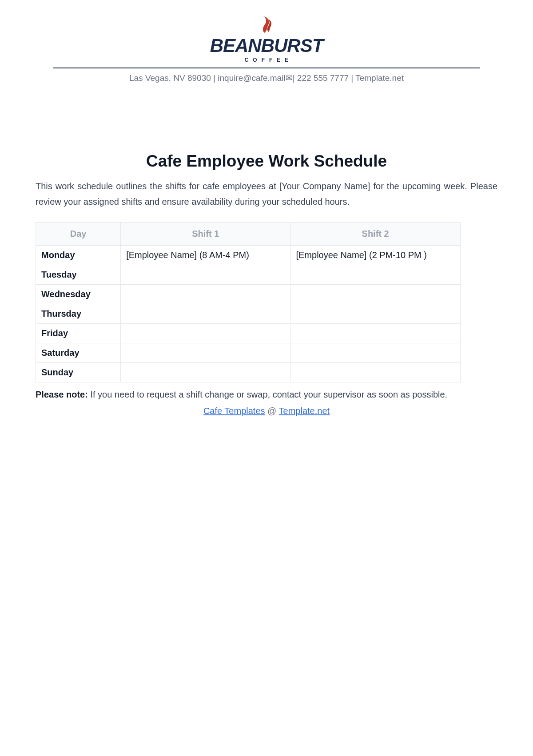  I want to click on cell-day: Thursday, so click(78, 314).